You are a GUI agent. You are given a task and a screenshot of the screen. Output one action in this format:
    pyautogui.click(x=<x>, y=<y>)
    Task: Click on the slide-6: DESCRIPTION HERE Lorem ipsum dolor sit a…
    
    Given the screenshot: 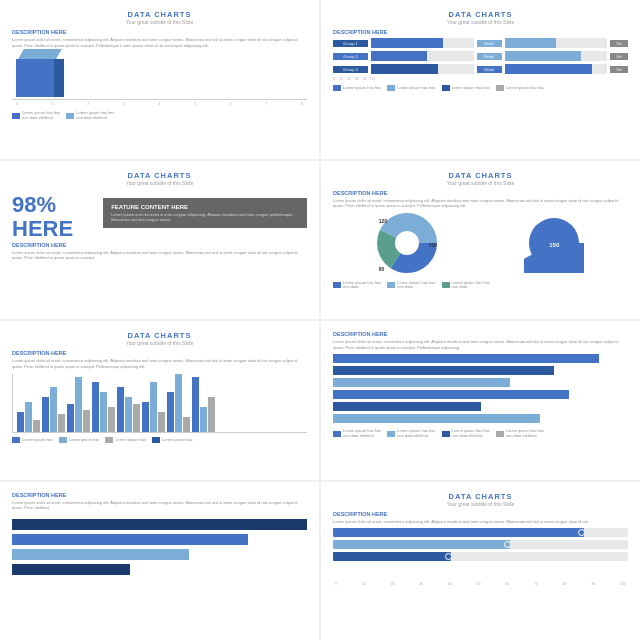 What is the action you would take?
    pyautogui.click(x=480, y=400)
    